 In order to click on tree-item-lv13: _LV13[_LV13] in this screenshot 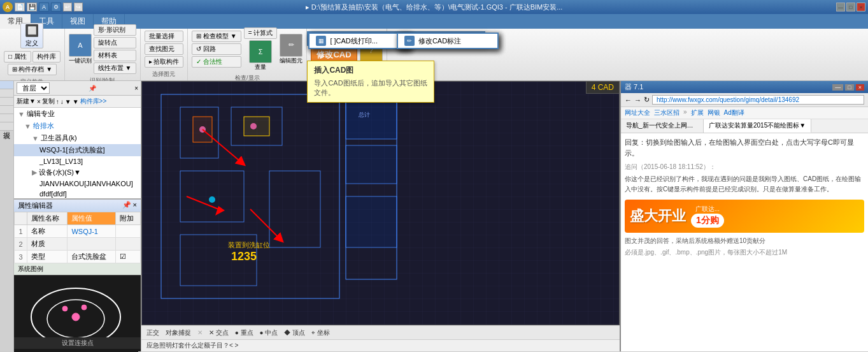, I will do `click(78, 161)`.